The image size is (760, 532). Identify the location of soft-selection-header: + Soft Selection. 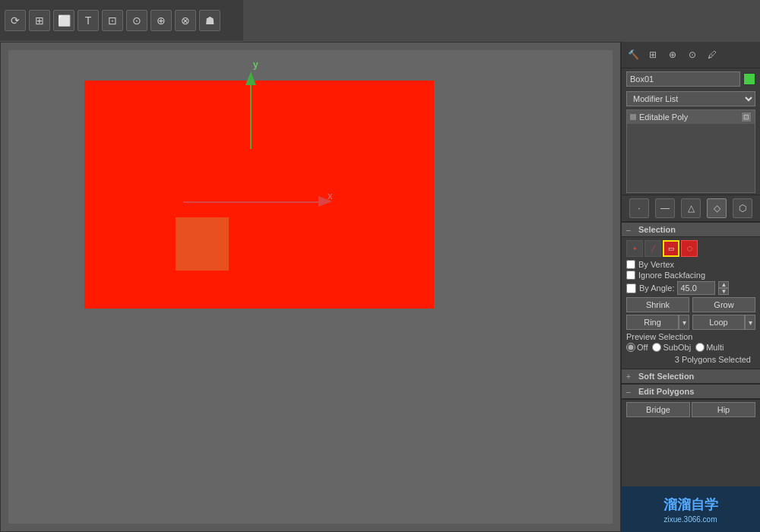
(691, 376).